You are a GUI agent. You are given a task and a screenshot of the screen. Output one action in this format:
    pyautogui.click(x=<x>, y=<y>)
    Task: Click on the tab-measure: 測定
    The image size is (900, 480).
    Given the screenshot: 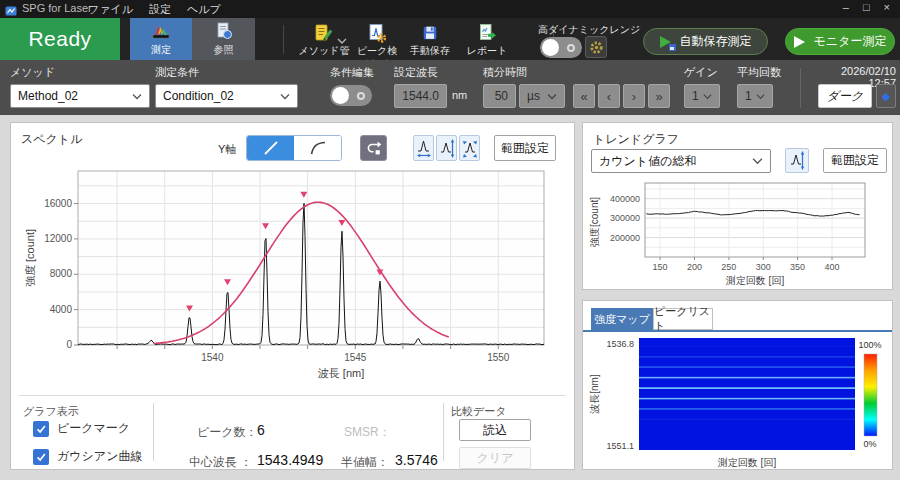 What is the action you would take?
    pyautogui.click(x=161, y=39)
    